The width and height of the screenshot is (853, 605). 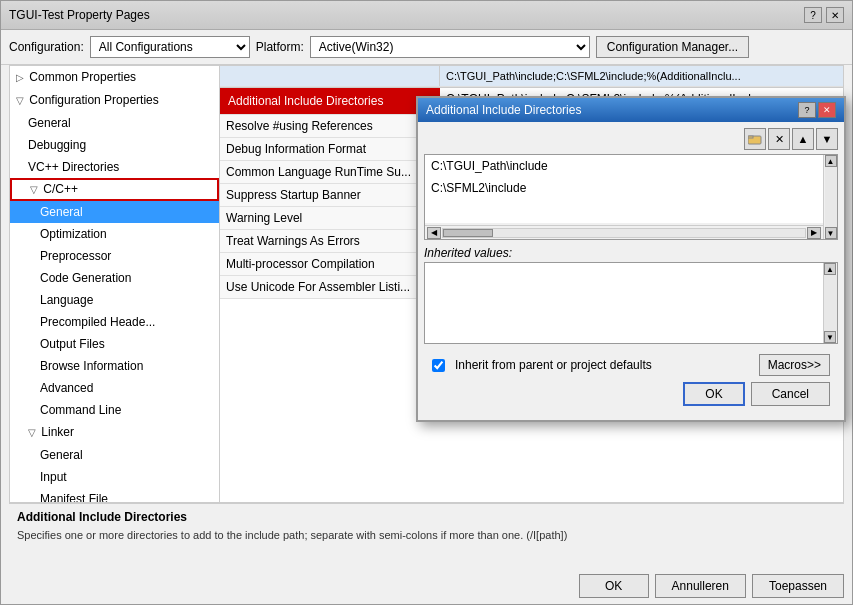 What do you see at coordinates (624, 197) in the screenshot?
I see `paths-list-inner: C:\TGUI_Path\include C:\SFML2\include ◀ …` at bounding box center [624, 197].